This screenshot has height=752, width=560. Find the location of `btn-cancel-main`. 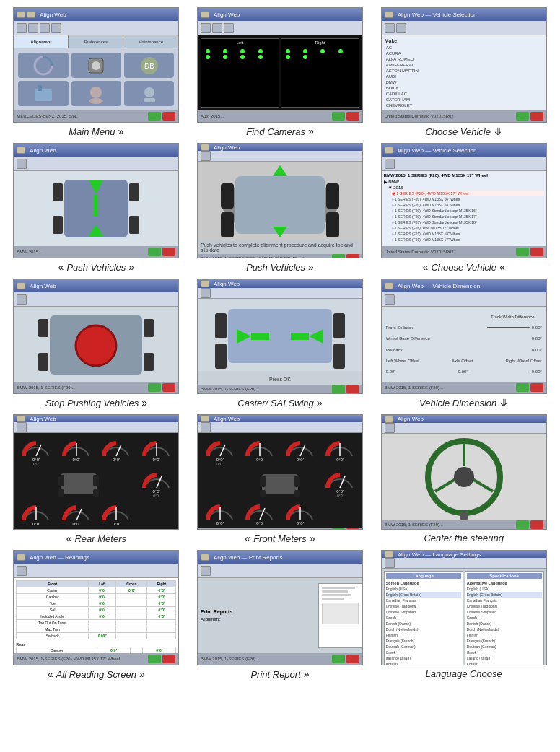

btn-cancel-main is located at coordinates (169, 116).